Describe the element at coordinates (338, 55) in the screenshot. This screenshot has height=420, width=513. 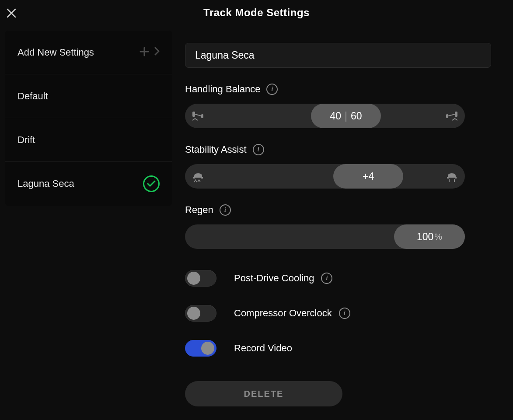
I see `profile-name-input` at that location.